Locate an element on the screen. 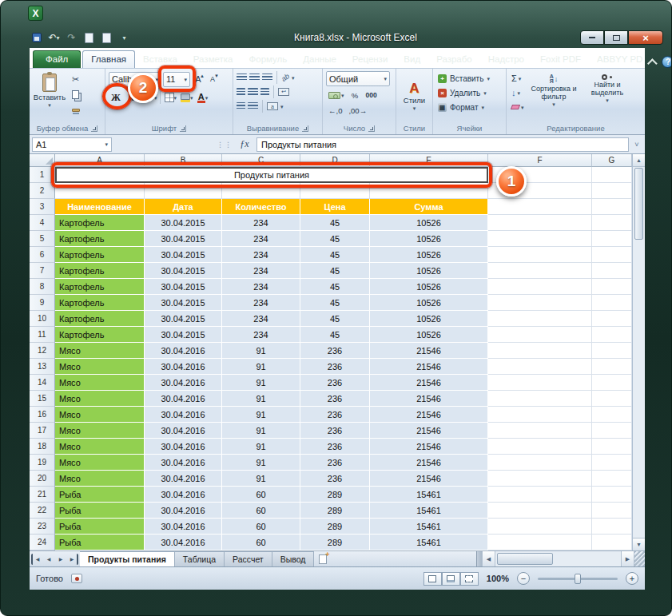 The height and width of the screenshot is (616, 672). decrease-indent-icon is located at coordinates (241, 106).